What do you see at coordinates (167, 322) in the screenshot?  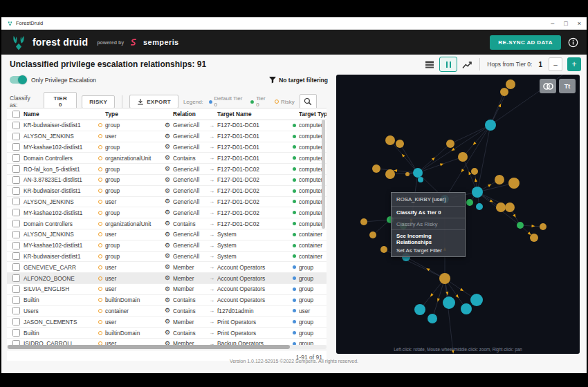 I see `table-row: JASON_CLEMENTSuser⚙Member→Print Operator…` at bounding box center [167, 322].